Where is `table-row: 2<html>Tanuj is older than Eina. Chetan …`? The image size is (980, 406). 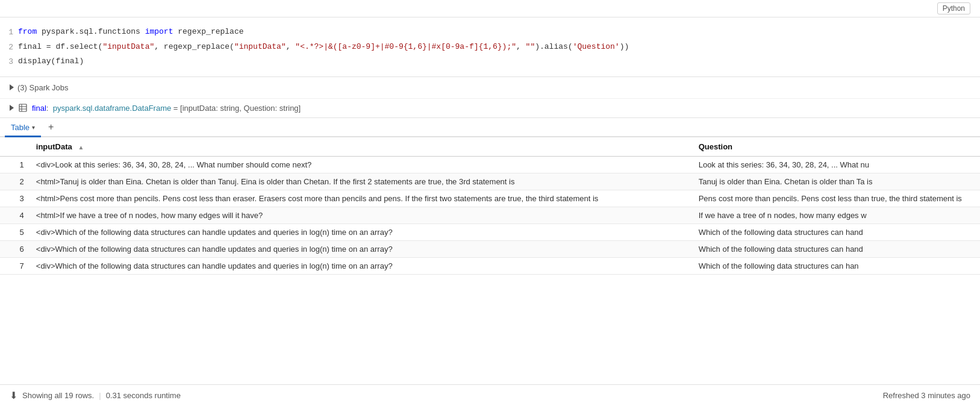
table-row: 2<html>Tanuj is older than Eina. Chetan … is located at coordinates (490, 181).